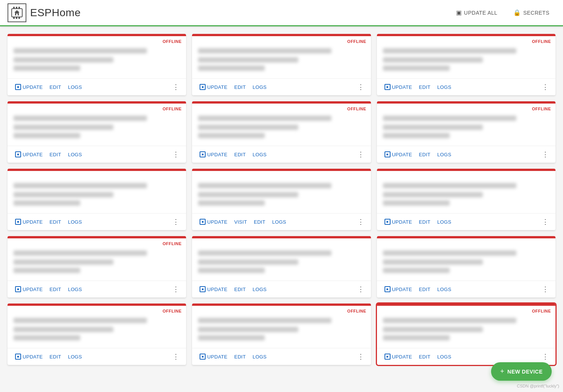 This screenshot has height=392, width=563. I want to click on secrets-button: 🔒 SECRETS, so click(531, 13).